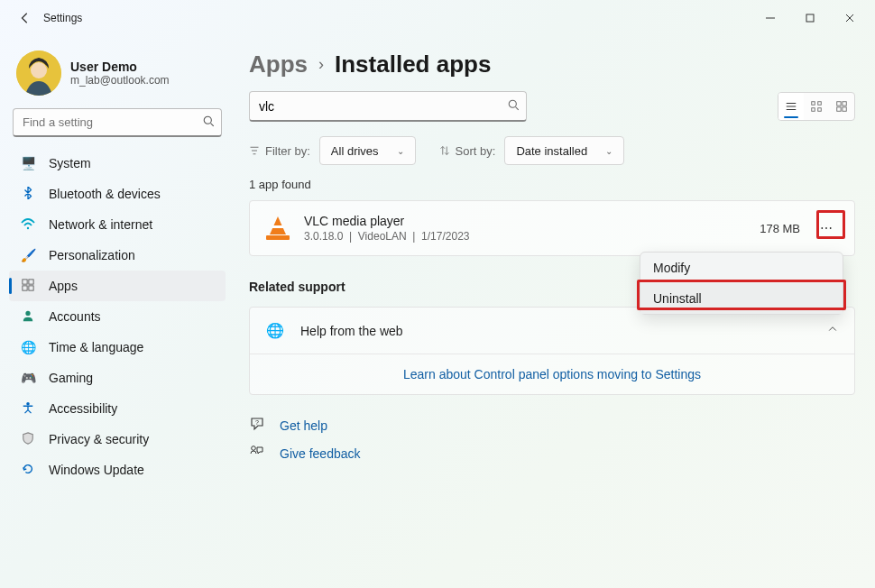 The height and width of the screenshot is (588, 875). I want to click on monitor-icon: 🖥️, so click(28, 163).